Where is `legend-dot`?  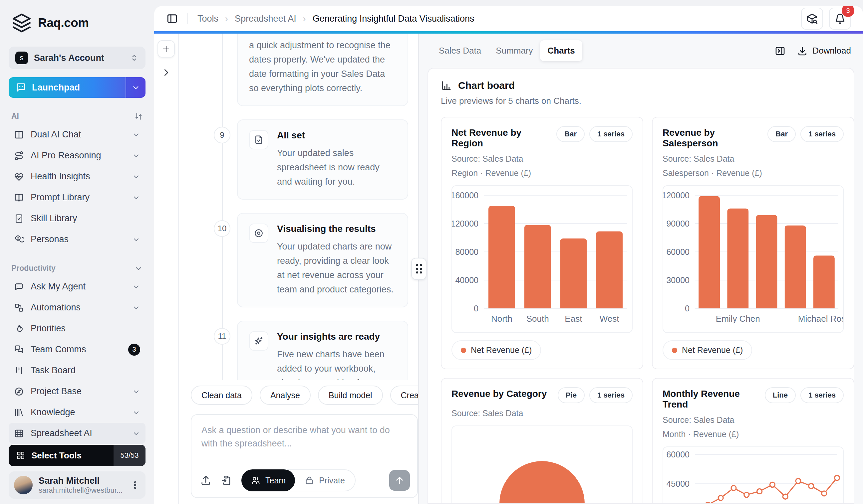
legend-dot is located at coordinates (464, 350).